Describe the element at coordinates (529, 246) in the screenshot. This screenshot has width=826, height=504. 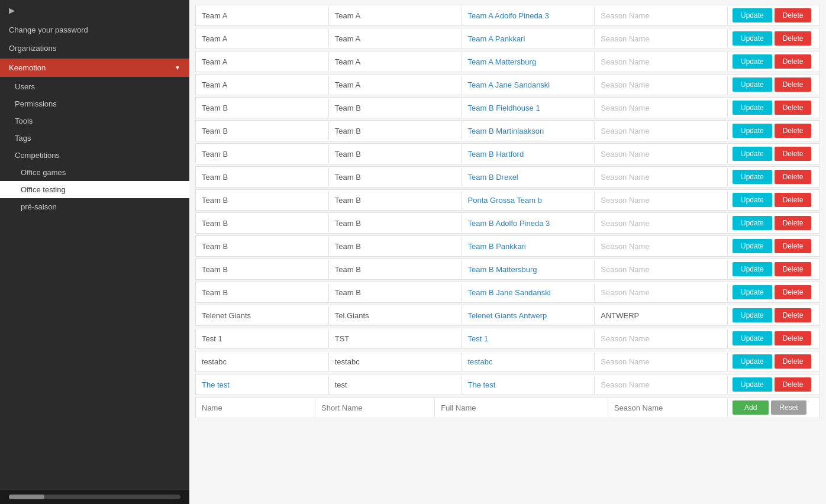
I see `row-full: Team B Pankkari` at that location.